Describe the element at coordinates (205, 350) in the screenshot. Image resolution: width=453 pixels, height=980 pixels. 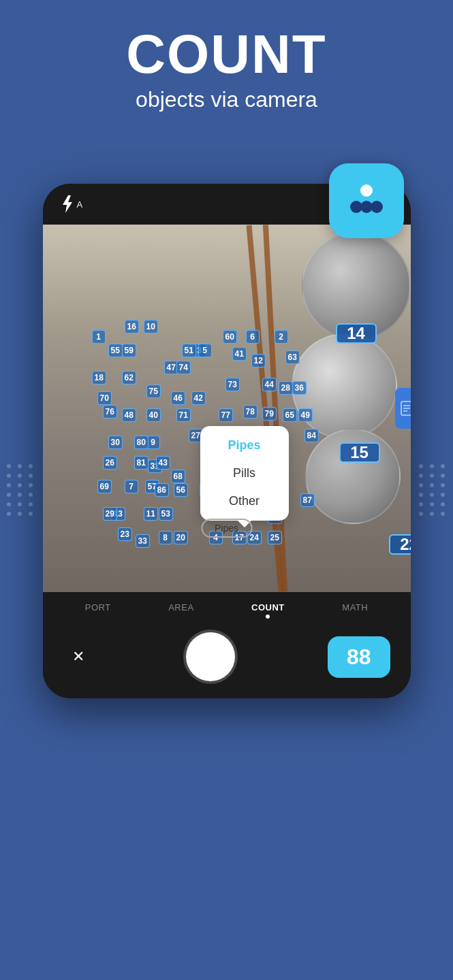
I see `number-box-5: 5` at that location.